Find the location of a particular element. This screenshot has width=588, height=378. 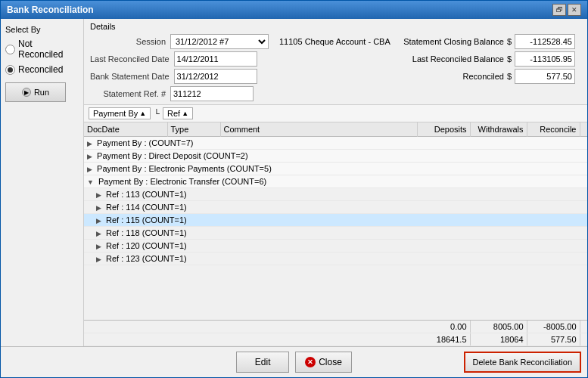

group-row-cell: ▶ Payment By : Electronic Payments (COUN… is located at coordinates (336, 169).